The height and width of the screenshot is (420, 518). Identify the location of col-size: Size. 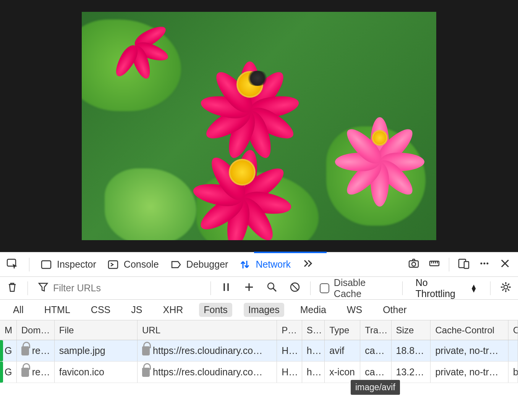
(411, 330).